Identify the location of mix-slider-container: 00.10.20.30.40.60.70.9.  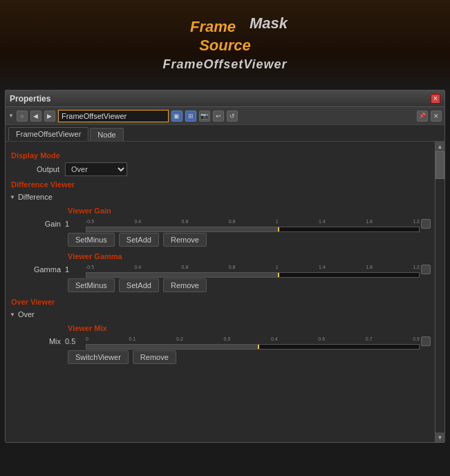
(253, 341).